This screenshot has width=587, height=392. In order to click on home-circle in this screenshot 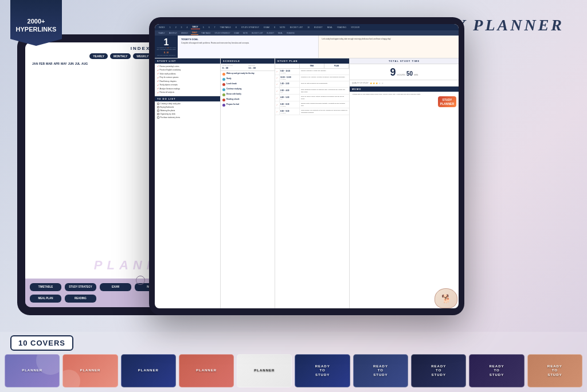, I will do `click(140, 280)`.